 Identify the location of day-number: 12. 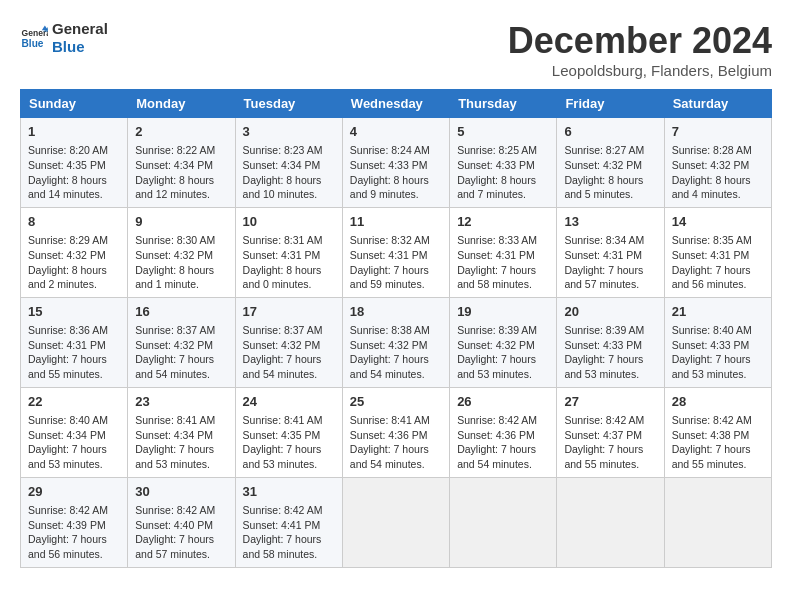
(503, 222).